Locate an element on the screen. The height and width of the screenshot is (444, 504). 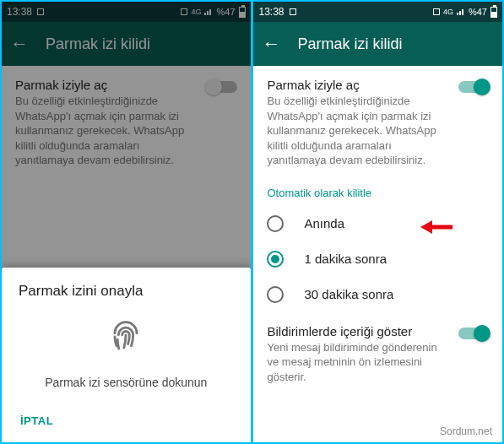
fingerprint-icon is located at coordinates (126, 338).